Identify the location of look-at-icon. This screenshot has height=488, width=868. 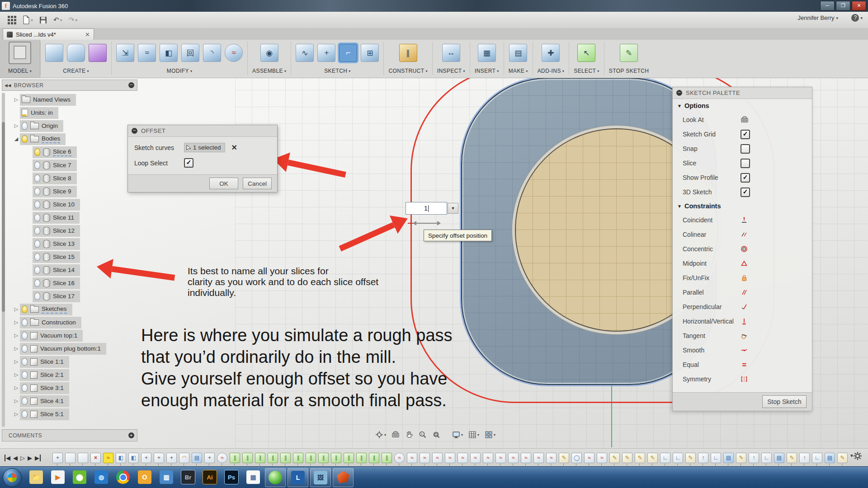
(745, 120).